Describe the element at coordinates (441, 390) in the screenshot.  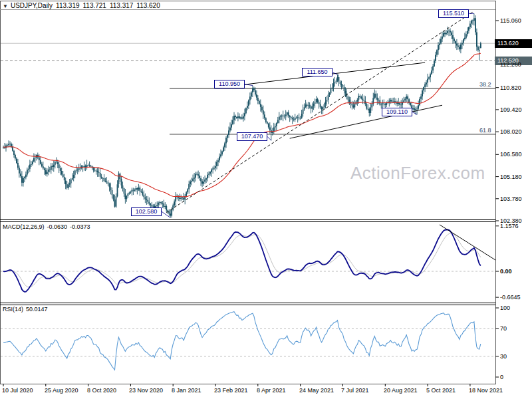
I see `date-axis-label: 5 Oct 2021` at that location.